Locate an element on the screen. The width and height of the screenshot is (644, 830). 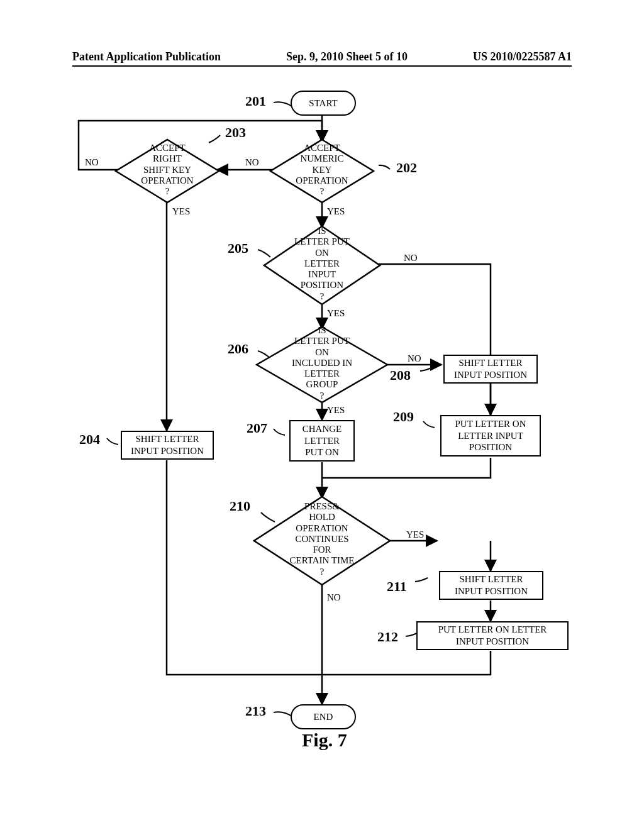
process-211-text: SHIFT LETTER INPUT POSITION is located at coordinates (491, 585).